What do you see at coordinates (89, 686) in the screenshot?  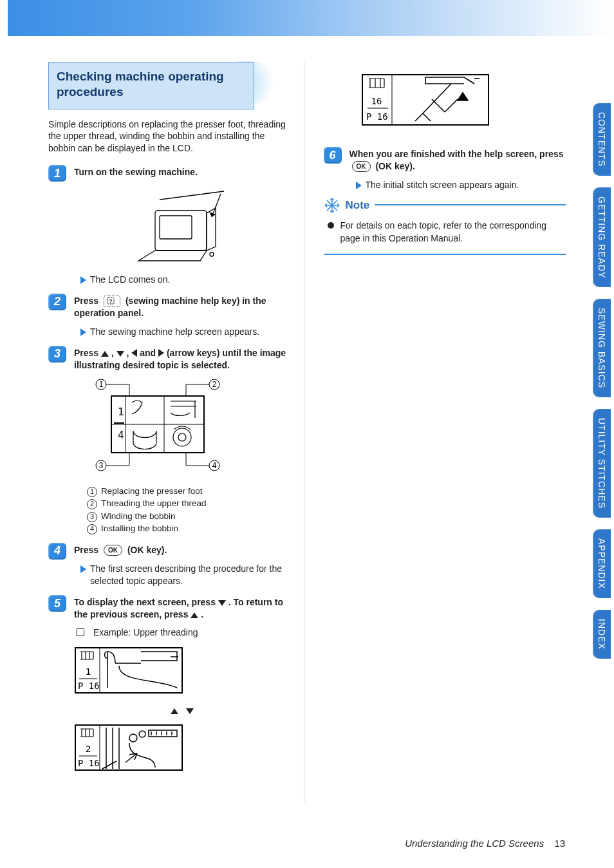 I see `lcd1-page: P 16` at bounding box center [89, 686].